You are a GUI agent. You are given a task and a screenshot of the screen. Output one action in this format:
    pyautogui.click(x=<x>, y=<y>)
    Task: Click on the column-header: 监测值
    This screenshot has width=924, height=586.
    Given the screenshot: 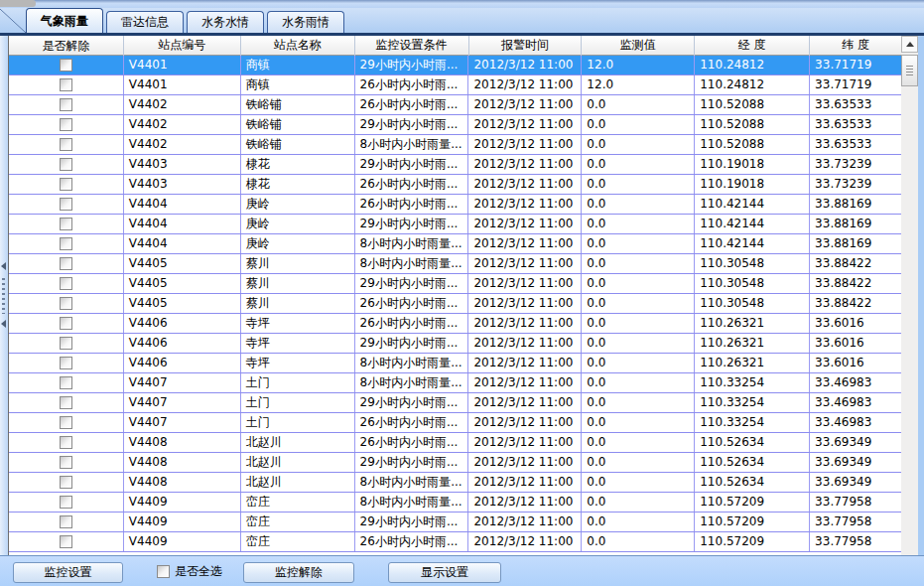 What is the action you would take?
    pyautogui.click(x=638, y=46)
    